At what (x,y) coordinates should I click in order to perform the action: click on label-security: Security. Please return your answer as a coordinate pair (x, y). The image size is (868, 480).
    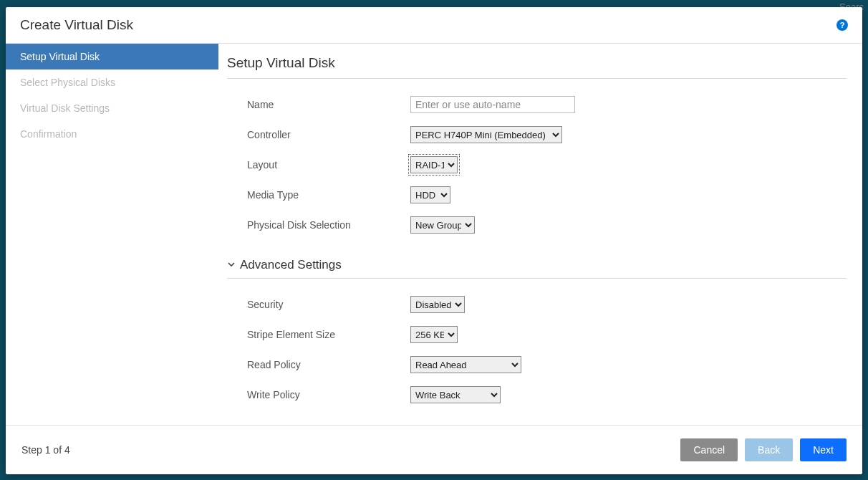
    Looking at the image, I should click on (329, 304).